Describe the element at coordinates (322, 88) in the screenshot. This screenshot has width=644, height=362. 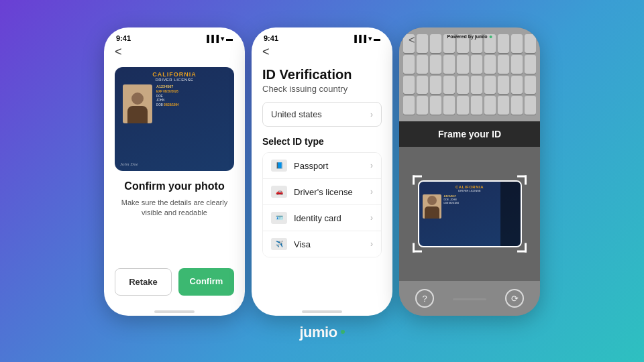
I see `verification-subtitle: Check issuing country` at that location.